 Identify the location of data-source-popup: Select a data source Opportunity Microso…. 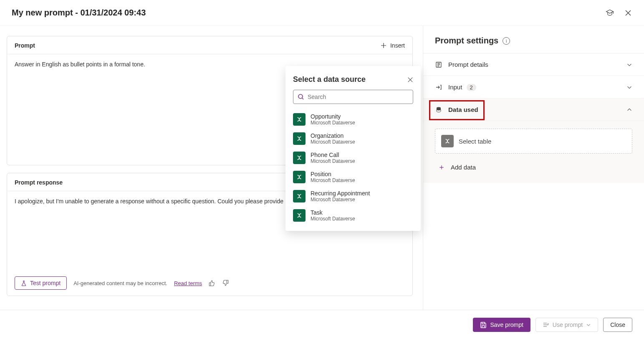
(353, 149).